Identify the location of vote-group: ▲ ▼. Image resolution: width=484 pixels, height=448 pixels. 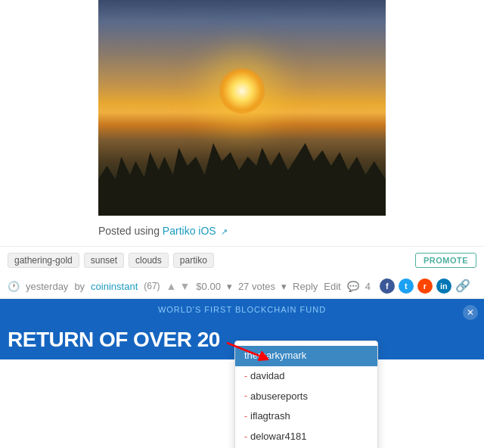
(178, 286).